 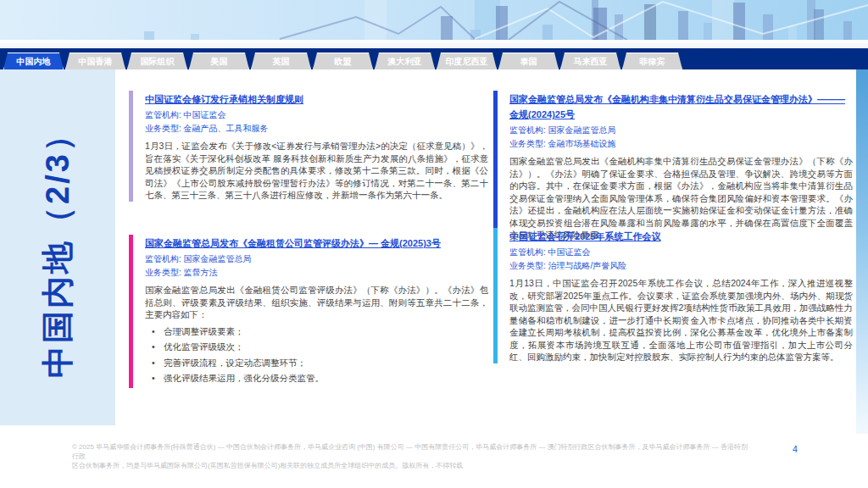 I want to click on article-title-link: 中国证监会召开2025年系统工作会议, so click(x=585, y=236).